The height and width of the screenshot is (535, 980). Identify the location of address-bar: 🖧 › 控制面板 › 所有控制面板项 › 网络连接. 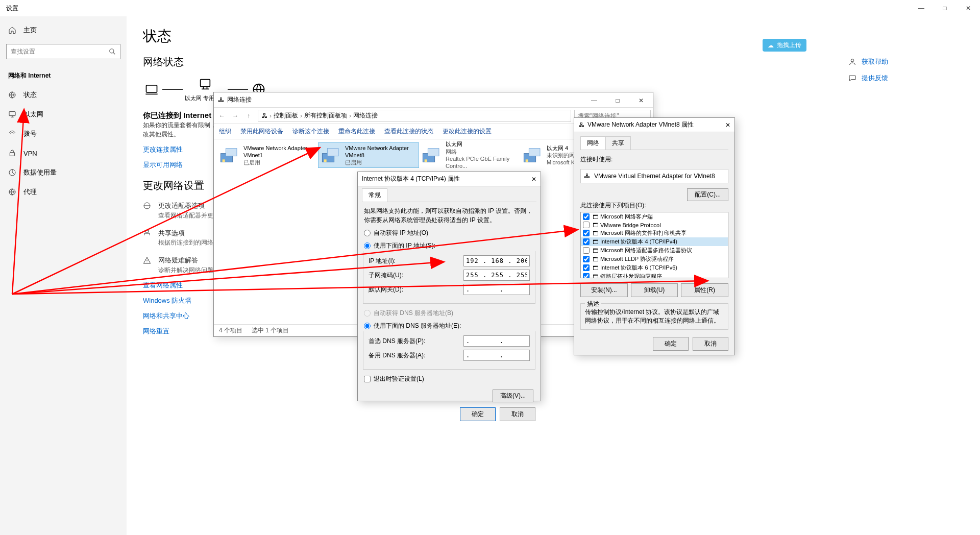
(414, 116).